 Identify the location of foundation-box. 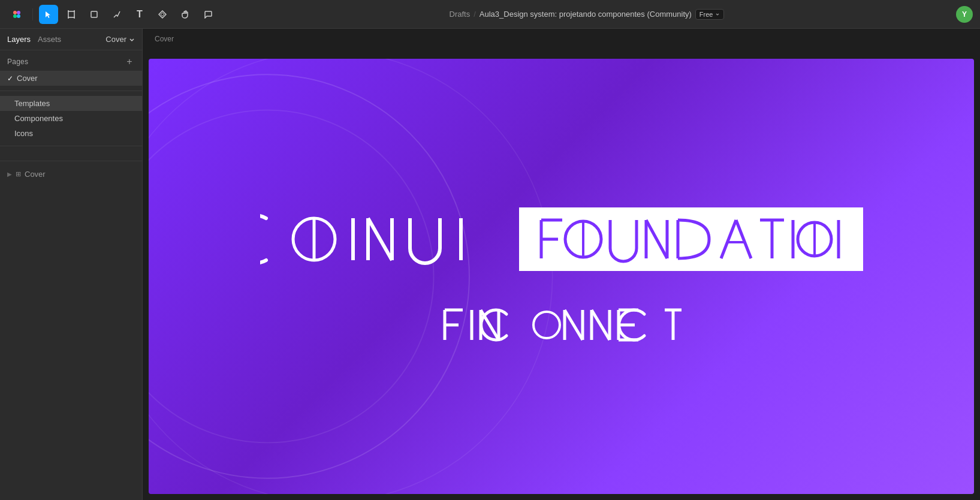
(691, 239).